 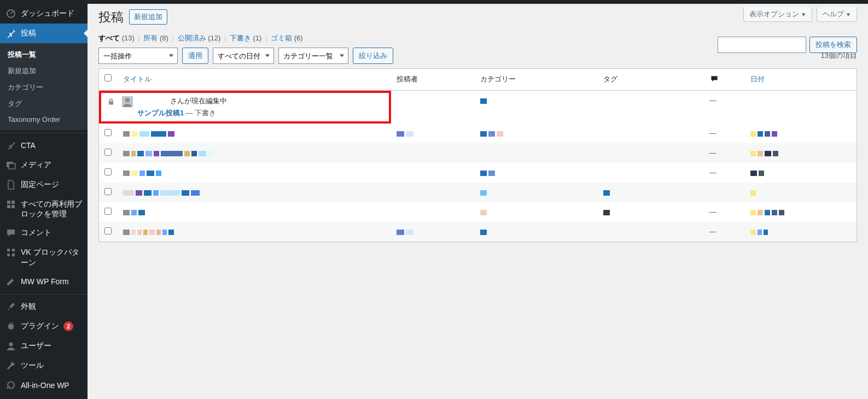 What do you see at coordinates (714, 79) in the screenshot?
I see `comment-icon` at bounding box center [714, 79].